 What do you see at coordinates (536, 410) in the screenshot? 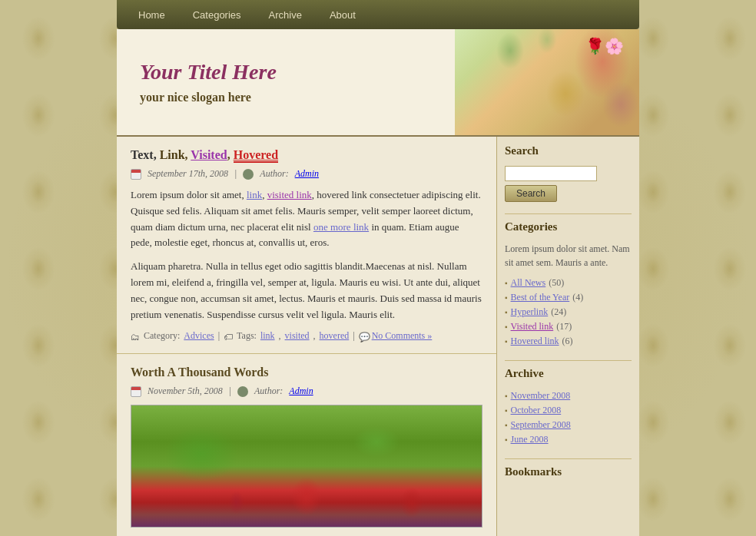
I see `archive-link-oct2008: October 2008` at bounding box center [536, 410].